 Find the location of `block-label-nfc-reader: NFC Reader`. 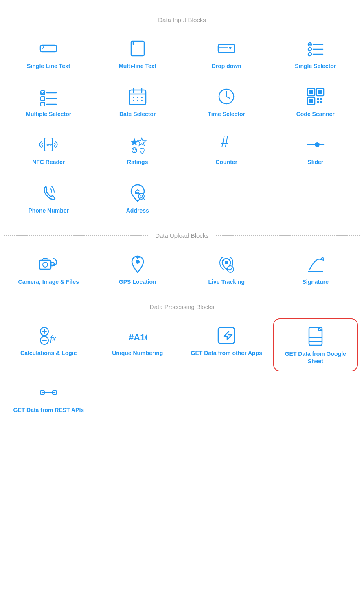

block-label-nfc-reader: NFC Reader is located at coordinates (48, 162).